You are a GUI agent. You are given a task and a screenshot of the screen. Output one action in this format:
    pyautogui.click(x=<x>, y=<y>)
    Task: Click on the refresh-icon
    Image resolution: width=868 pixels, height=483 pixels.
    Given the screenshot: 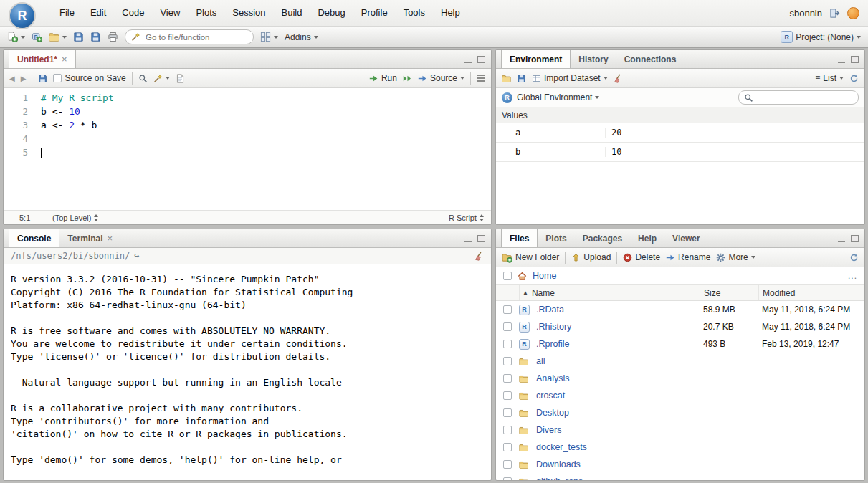 What is the action you would take?
    pyautogui.click(x=854, y=79)
    